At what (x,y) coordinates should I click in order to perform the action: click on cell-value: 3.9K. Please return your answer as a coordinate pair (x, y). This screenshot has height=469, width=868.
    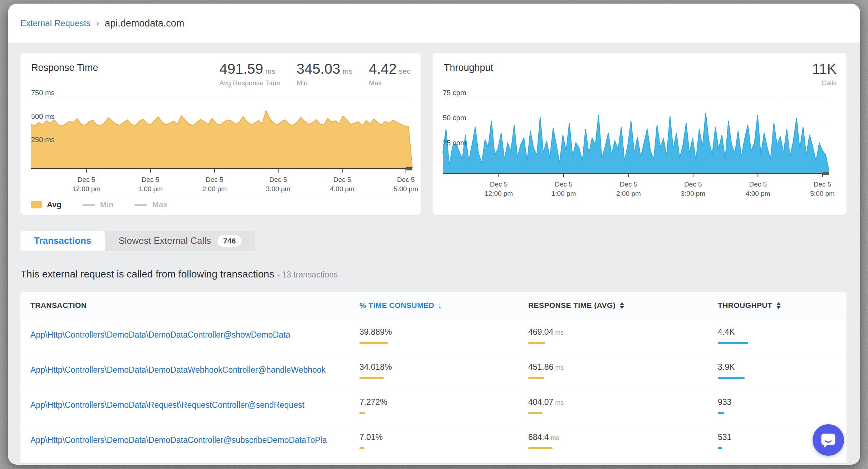
    Looking at the image, I should click on (726, 367).